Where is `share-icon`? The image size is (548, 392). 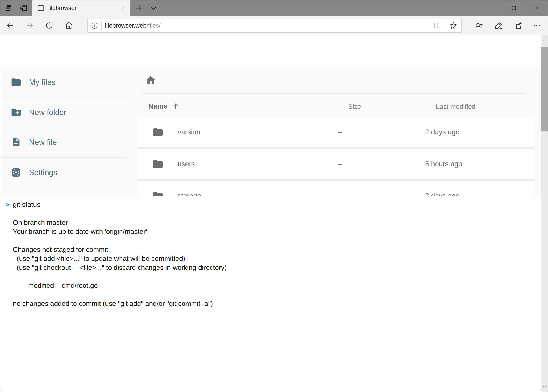
share-icon is located at coordinates (518, 26).